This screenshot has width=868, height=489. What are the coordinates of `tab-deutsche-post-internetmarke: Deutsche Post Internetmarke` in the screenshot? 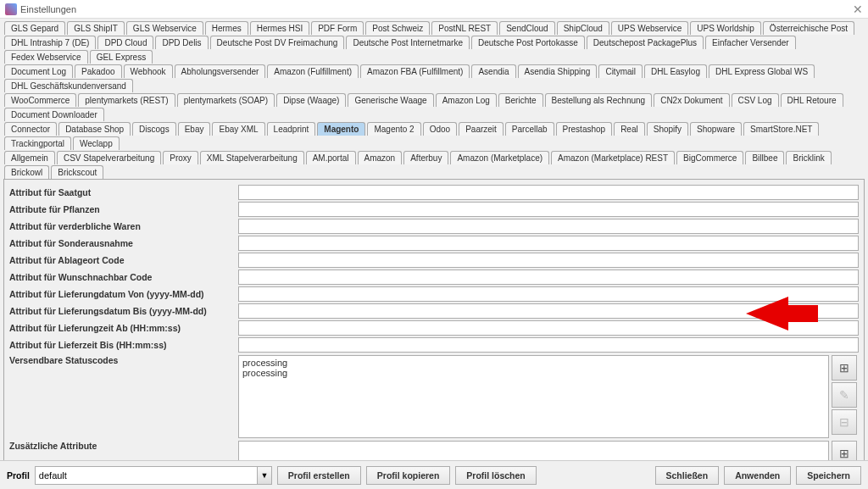 It's located at (408, 42).